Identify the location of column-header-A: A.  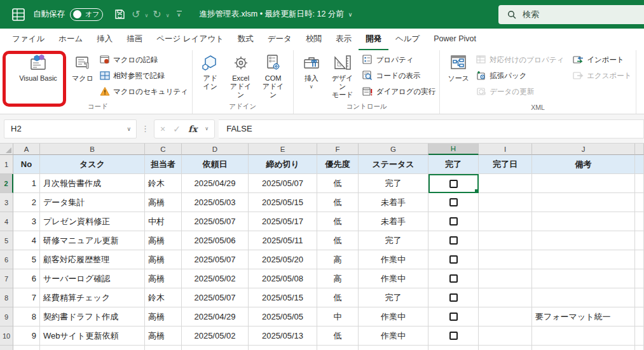
(27, 149).